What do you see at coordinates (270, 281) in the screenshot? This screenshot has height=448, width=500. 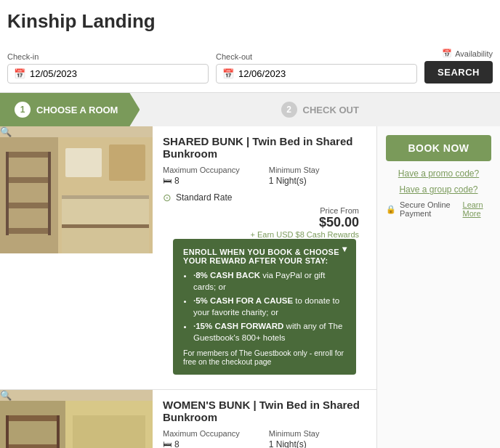 I see `reward-item-1: ·8% CASH BACK via PayPal or gift cards; …` at bounding box center [270, 281].